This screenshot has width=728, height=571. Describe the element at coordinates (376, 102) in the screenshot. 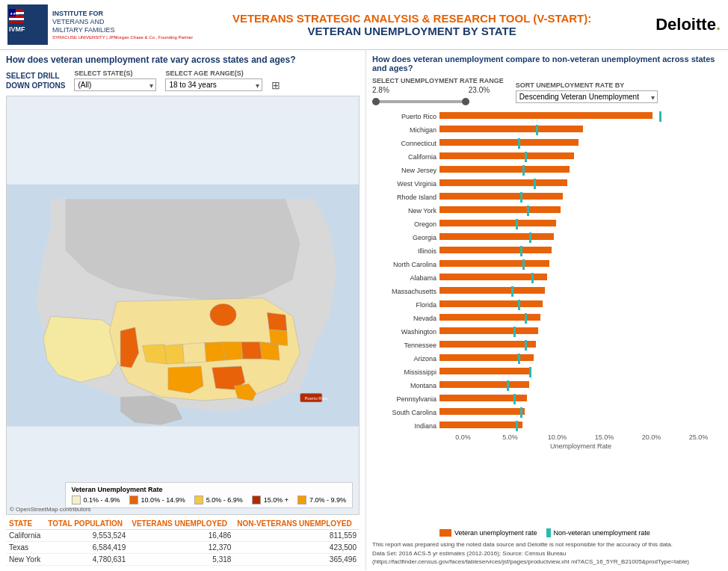

I see `slider-handle-left` at that location.